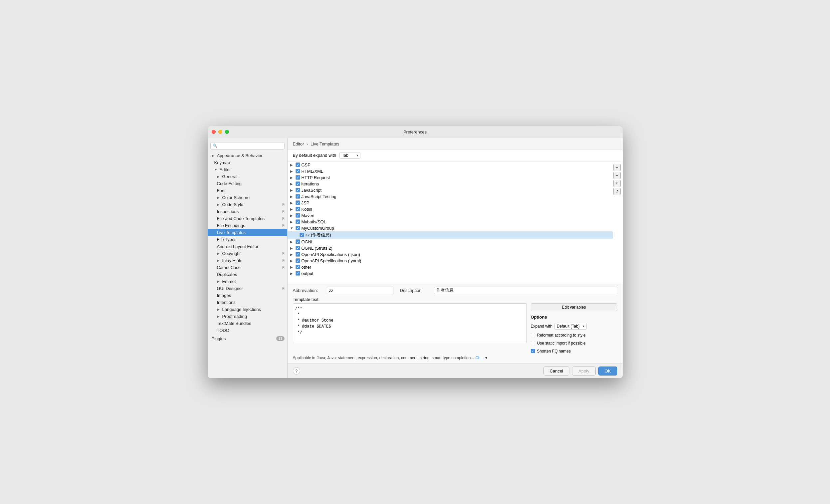 Image resolution: width=830 pixels, height=504 pixels. Describe the element at coordinates (410, 323) in the screenshot. I see `template-textarea: /** * * @author Stone * @date $DATE$ */` at that location.